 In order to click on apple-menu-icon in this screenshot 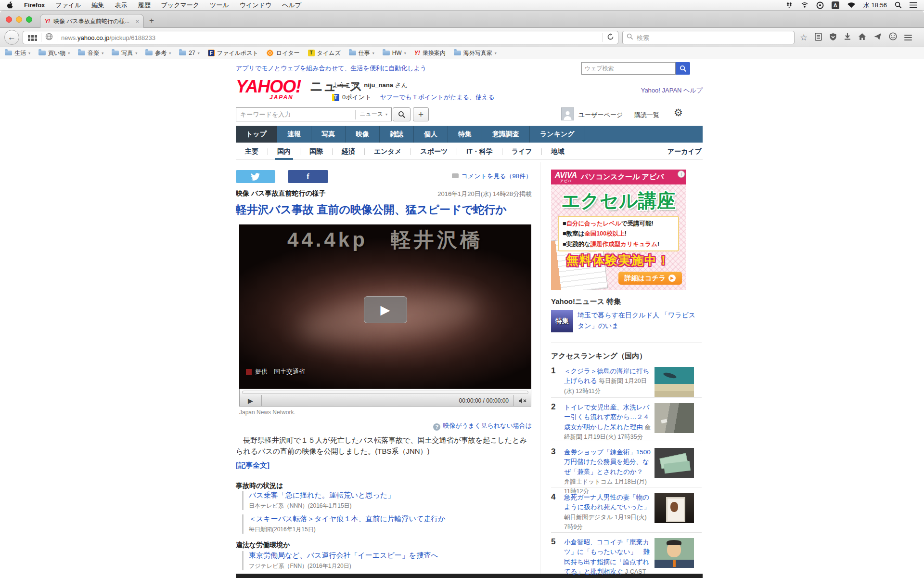, I will do `click(10, 5)`.